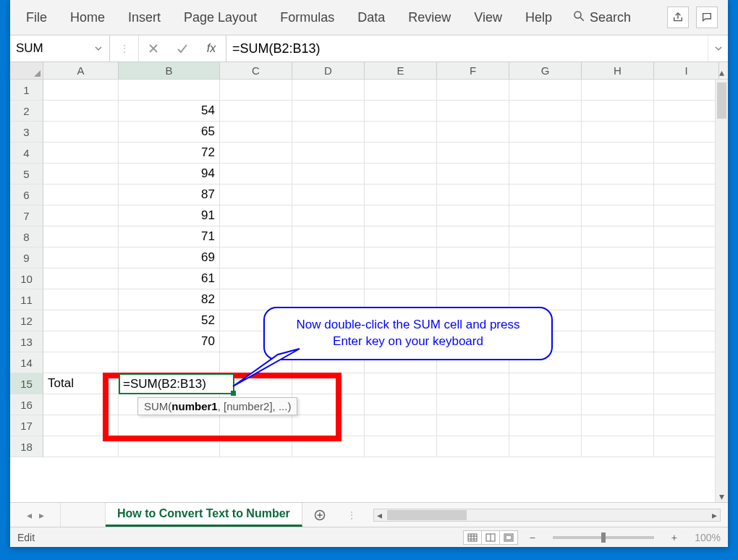 The image size is (738, 560). Describe the element at coordinates (81, 195) in the screenshot. I see `cell-A6` at that location.